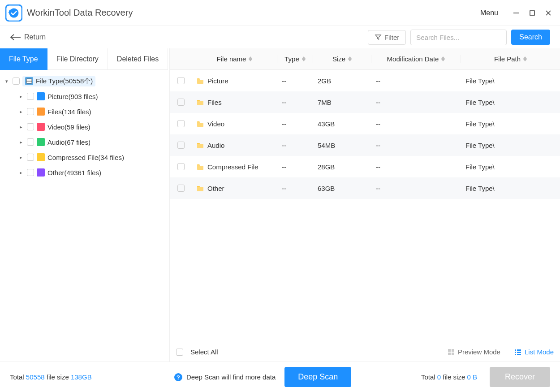 The image size is (560, 392). Describe the element at coordinates (78, 59) in the screenshot. I see `tab-file-directory: File Directory` at that location.